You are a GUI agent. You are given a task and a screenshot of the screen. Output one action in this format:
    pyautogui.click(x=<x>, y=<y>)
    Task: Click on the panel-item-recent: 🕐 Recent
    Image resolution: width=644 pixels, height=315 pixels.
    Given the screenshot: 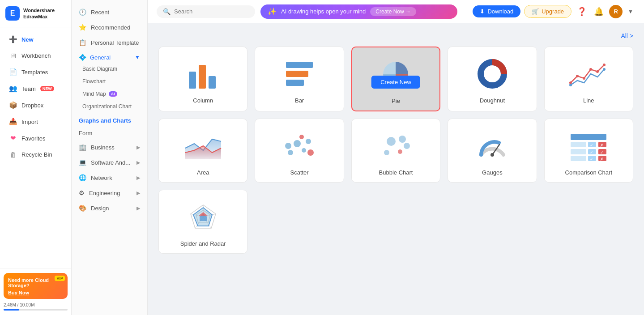 What is the action you would take?
    pyautogui.click(x=109, y=12)
    